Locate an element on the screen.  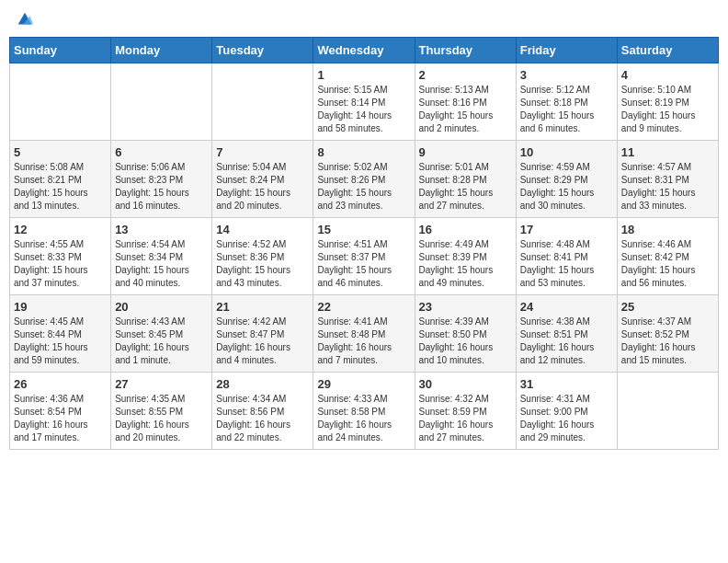
logo-icon is located at coordinates (25, 19).